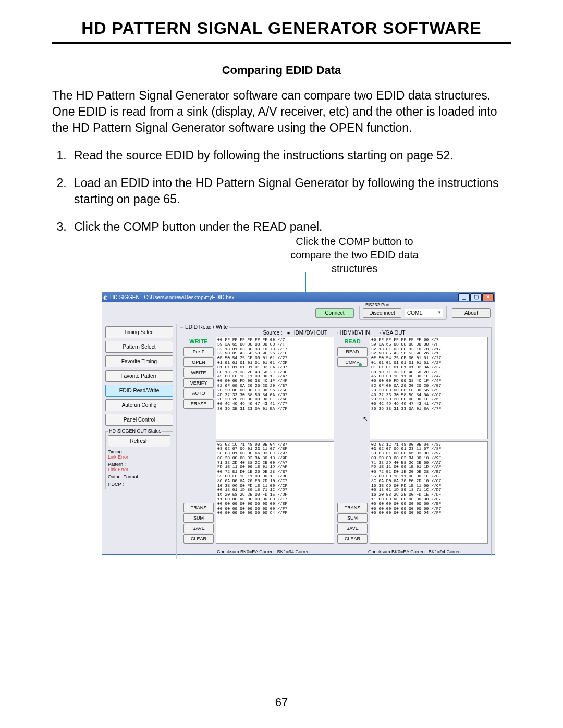 The image size is (563, 728). I want to click on sidebar-item-timing-select: Timing Select, so click(139, 332).